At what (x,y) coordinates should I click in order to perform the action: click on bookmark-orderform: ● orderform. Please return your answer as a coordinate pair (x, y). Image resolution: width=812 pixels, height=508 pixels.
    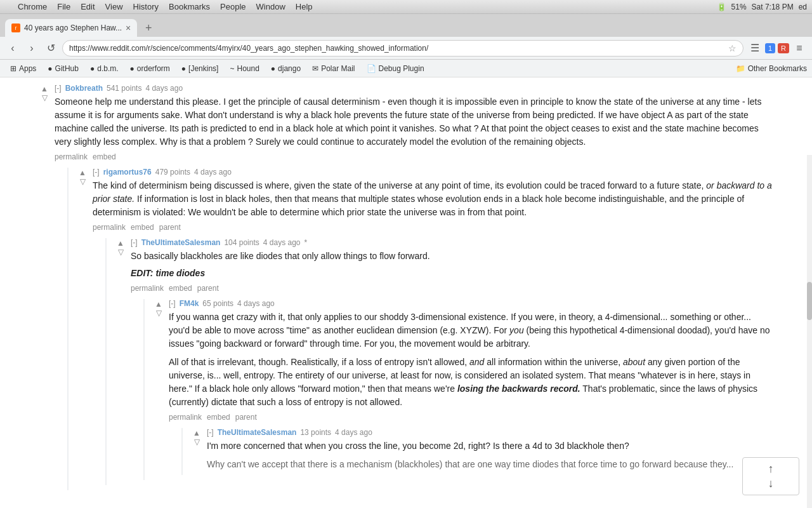
    Looking at the image, I should click on (150, 69).